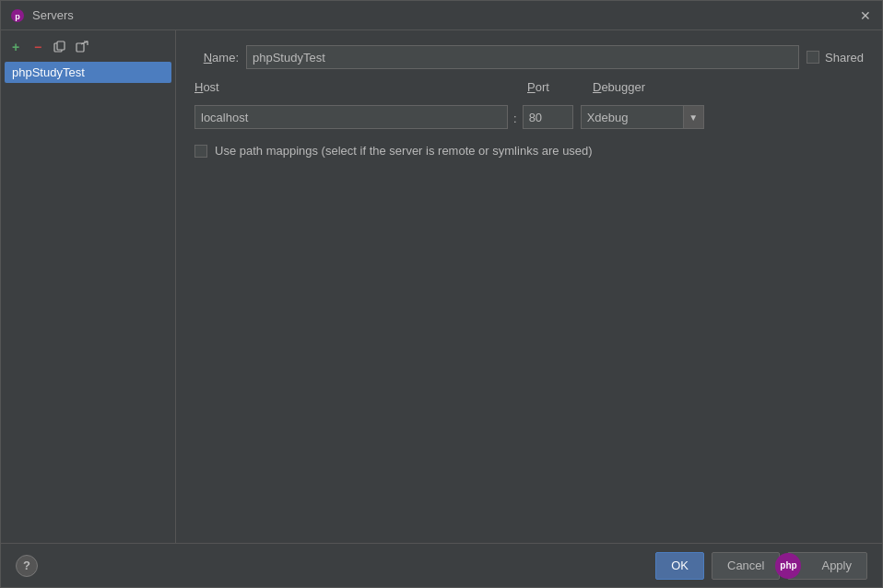  I want to click on host-input, so click(351, 117).